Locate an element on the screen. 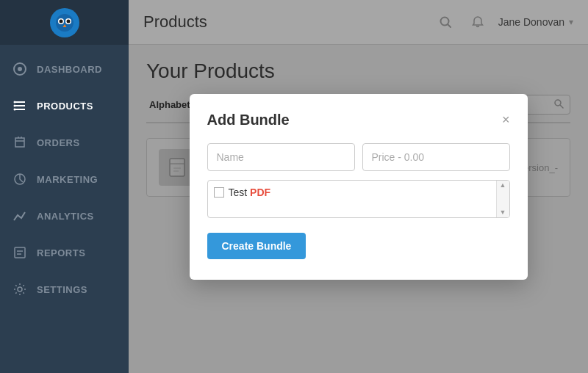 The width and height of the screenshot is (588, 373). sidebar-item-products-label: PRODUCTS is located at coordinates (65, 106).